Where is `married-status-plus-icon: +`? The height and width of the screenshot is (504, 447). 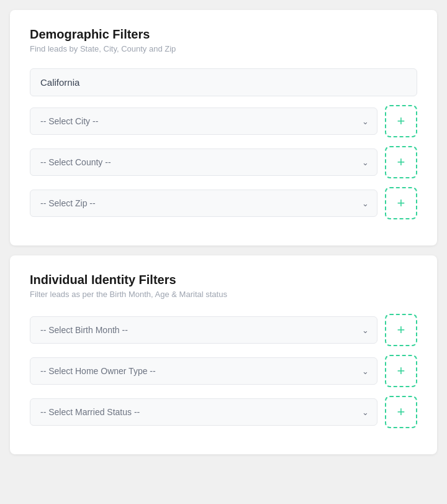
married-status-plus-icon: + is located at coordinates (401, 412).